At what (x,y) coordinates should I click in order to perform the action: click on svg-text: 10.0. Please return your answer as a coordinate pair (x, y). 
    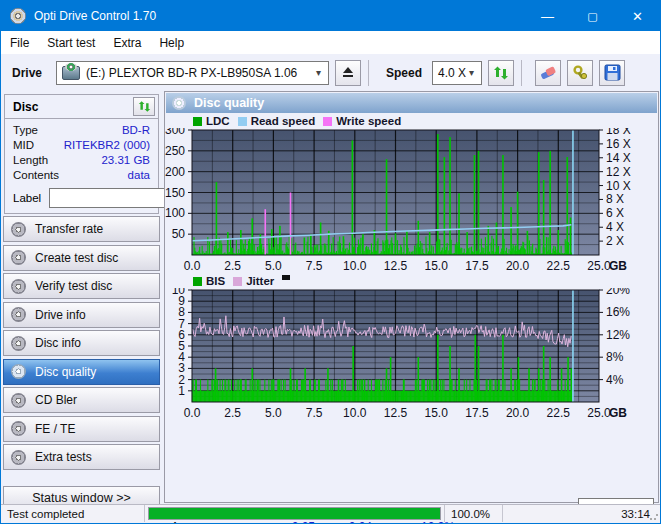
    Looking at the image, I should click on (355, 413).